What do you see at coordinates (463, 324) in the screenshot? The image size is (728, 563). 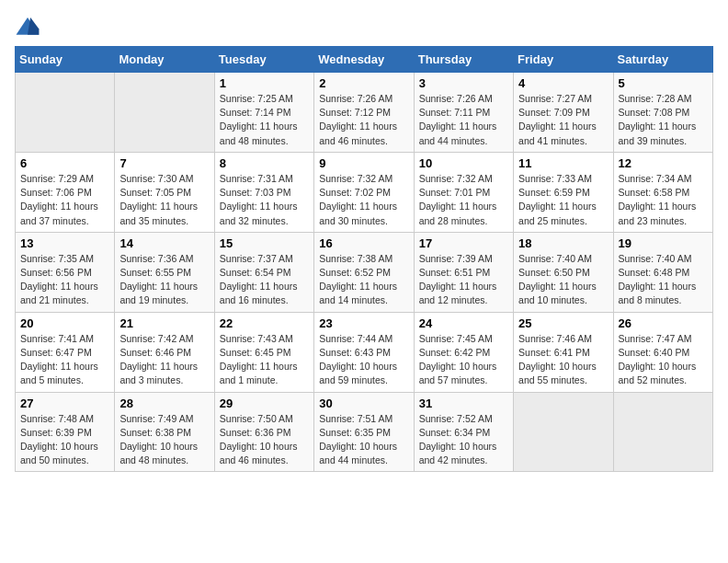 I see `day-number: 24` at bounding box center [463, 324].